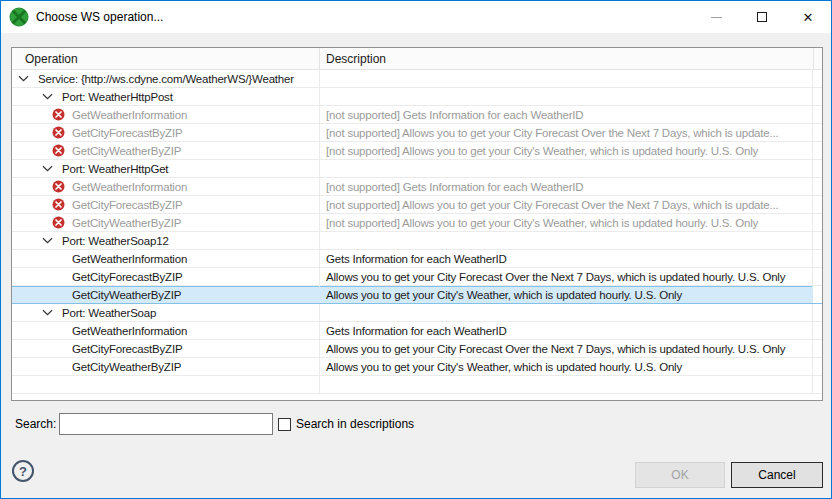  I want to click on description-cell: Gets Information for each WeatherID, so click(566, 258).